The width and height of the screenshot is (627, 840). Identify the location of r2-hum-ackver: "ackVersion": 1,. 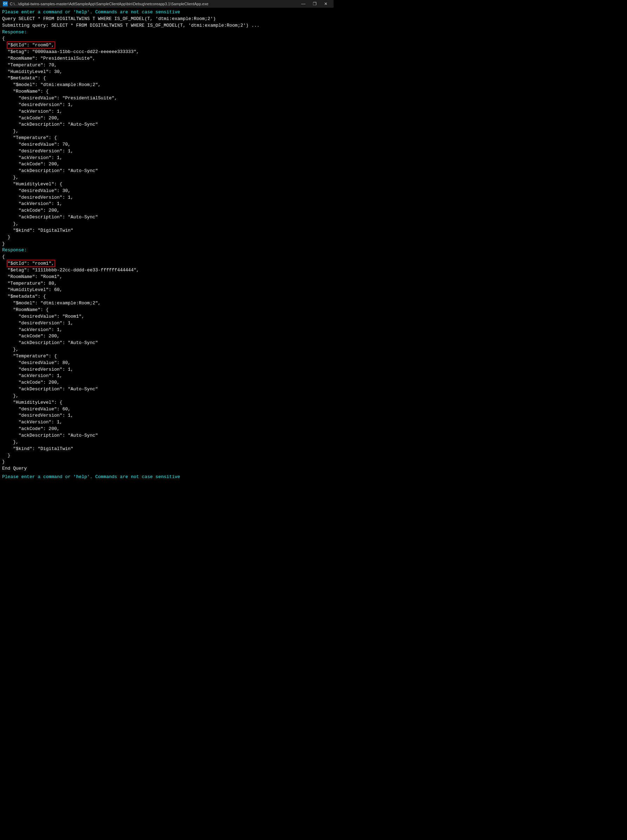
(167, 423).